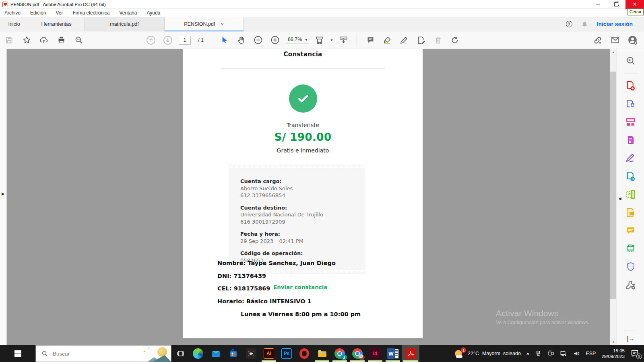 The width and height of the screenshot is (644, 362). Describe the element at coordinates (300, 287) in the screenshot. I see `enviar-constancia-link: Enviar constancia` at that location.